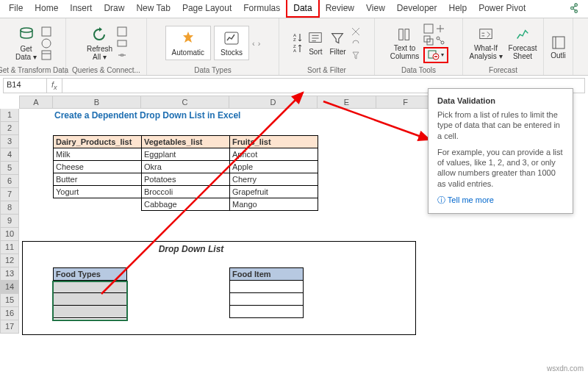  Describe the element at coordinates (114, 9) in the screenshot. I see `tab-draw: Draw` at that location.